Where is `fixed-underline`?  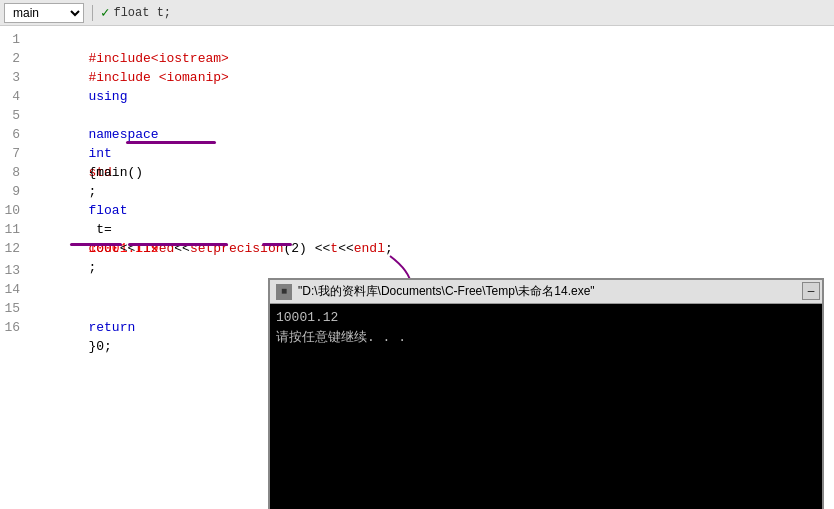 fixed-underline is located at coordinates (96, 244).